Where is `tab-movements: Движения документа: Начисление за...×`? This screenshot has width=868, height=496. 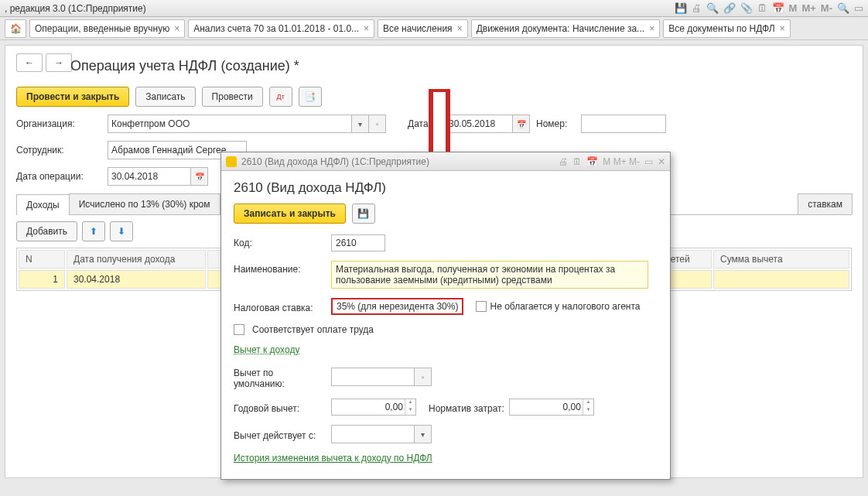
tab-movements: Движения документа: Начисление за...× is located at coordinates (566, 29).